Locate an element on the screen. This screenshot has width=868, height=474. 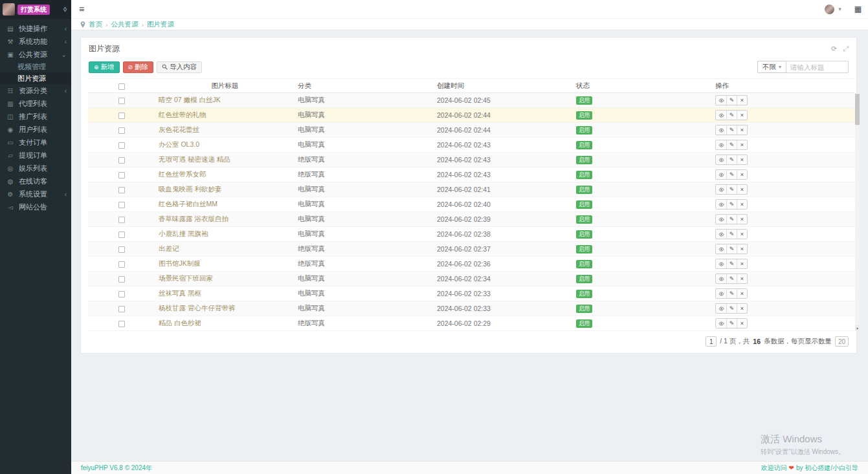
row-title-link: 灰色花花蕾丝 is located at coordinates (179, 129).